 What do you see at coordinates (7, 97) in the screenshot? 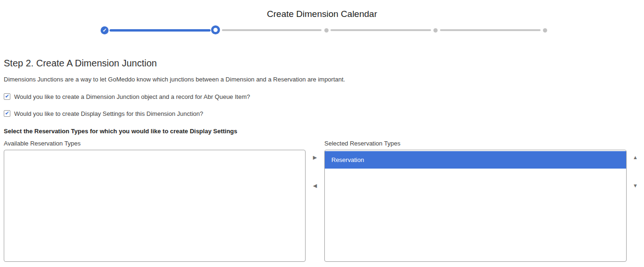
I see `dimension-junction-checkbox: ✔` at bounding box center [7, 97].